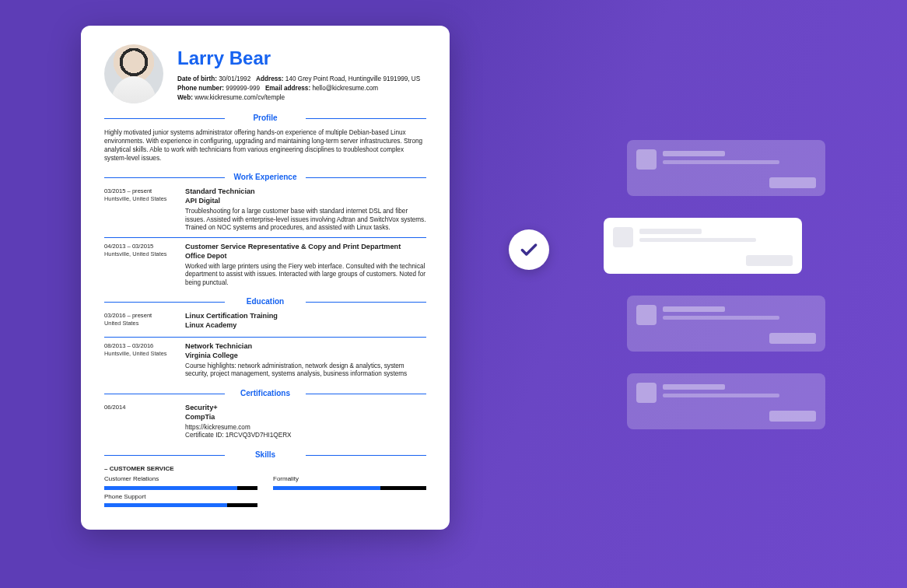 The width and height of the screenshot is (907, 588). What do you see at coordinates (140, 324) in the screenshot?
I see `entry-location: United States` at bounding box center [140, 324].